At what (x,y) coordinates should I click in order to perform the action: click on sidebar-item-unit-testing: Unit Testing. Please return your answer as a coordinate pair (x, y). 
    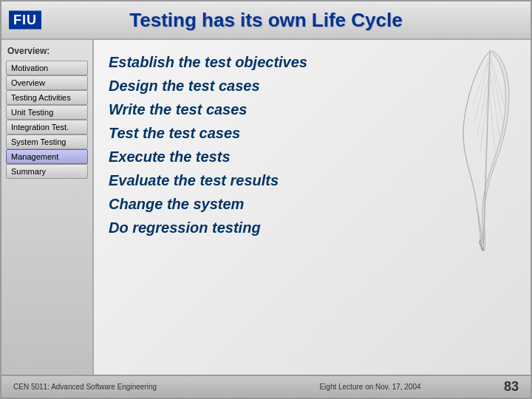
    Looking at the image, I should click on (47, 112).